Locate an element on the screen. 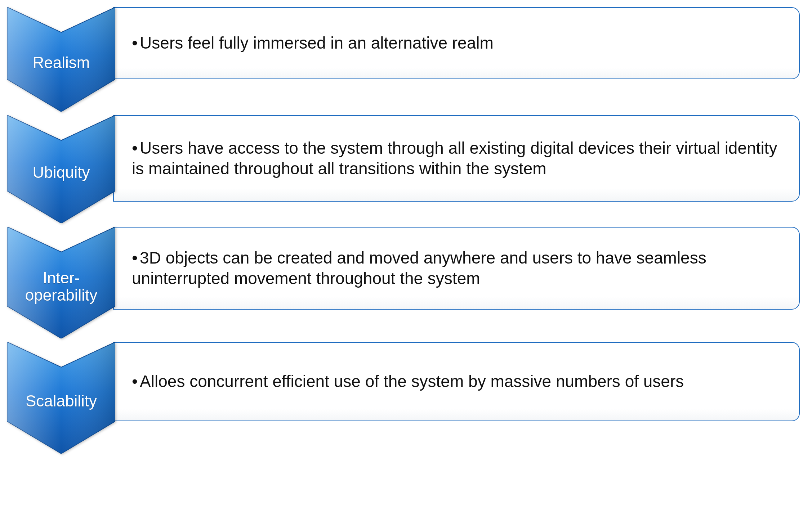 This screenshot has height=517, width=812. chevron-shape: Scalability is located at coordinates (61, 398).